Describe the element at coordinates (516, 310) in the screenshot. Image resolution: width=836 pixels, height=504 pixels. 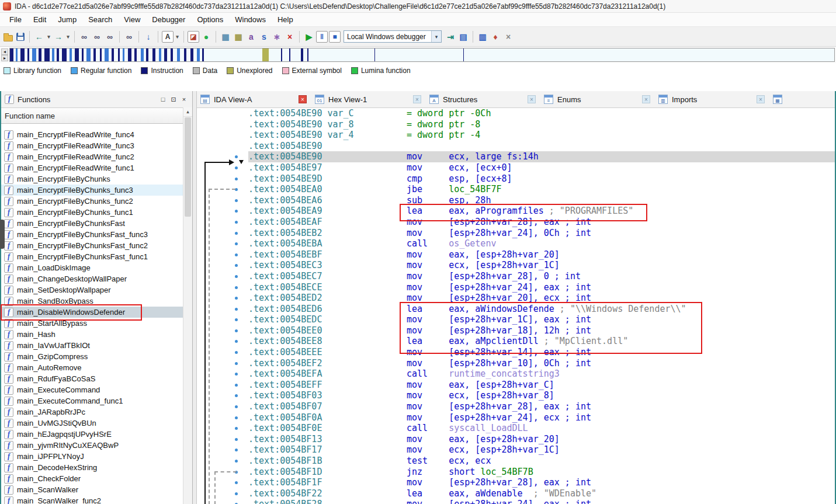
I see `disasm-line: .text:0054BED6 lea eax, aWindowsDefende …` at that location.